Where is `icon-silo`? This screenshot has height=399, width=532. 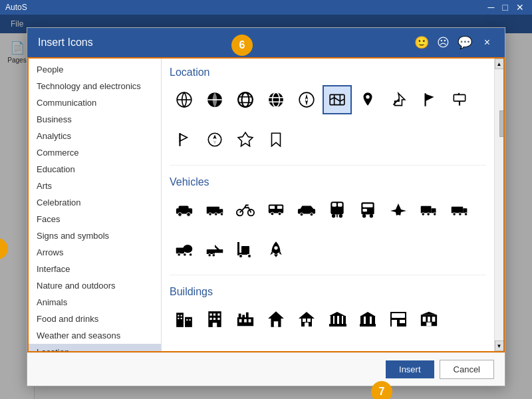 icon-silo is located at coordinates (215, 348).